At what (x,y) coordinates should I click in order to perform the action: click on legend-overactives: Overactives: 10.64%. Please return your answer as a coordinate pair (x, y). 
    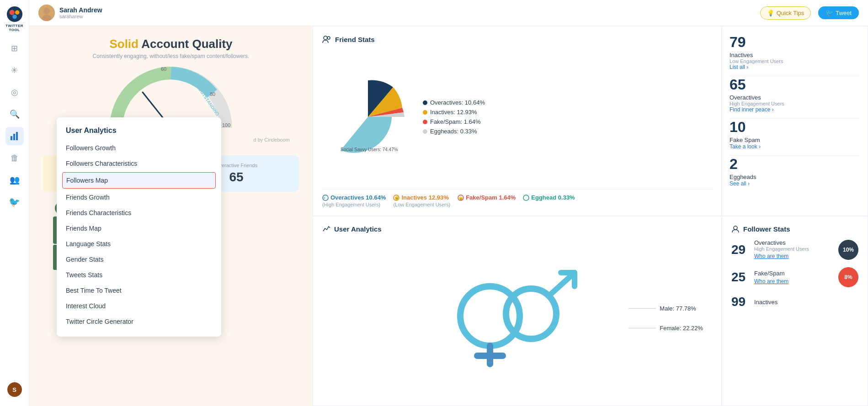
    Looking at the image, I should click on (454, 102).